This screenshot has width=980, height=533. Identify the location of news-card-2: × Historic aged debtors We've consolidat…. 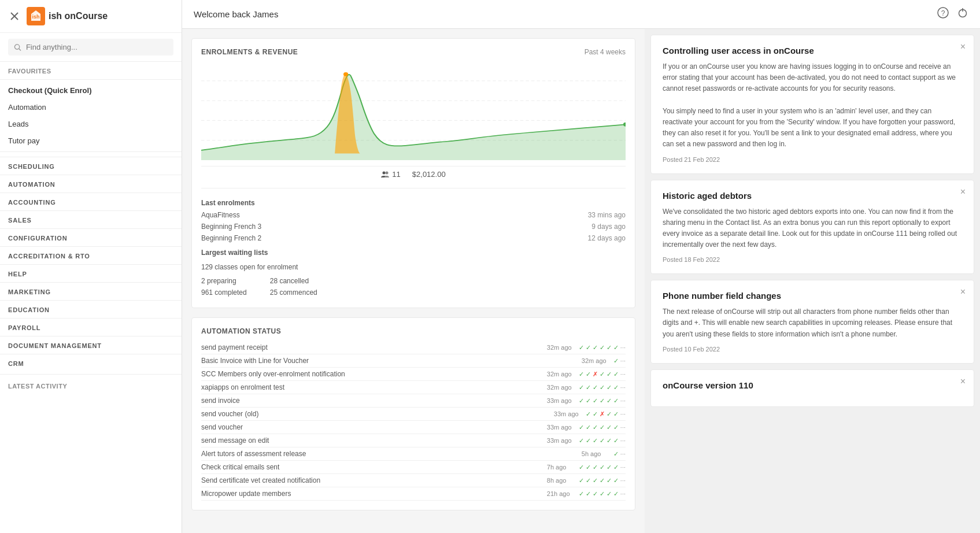
(812, 227).